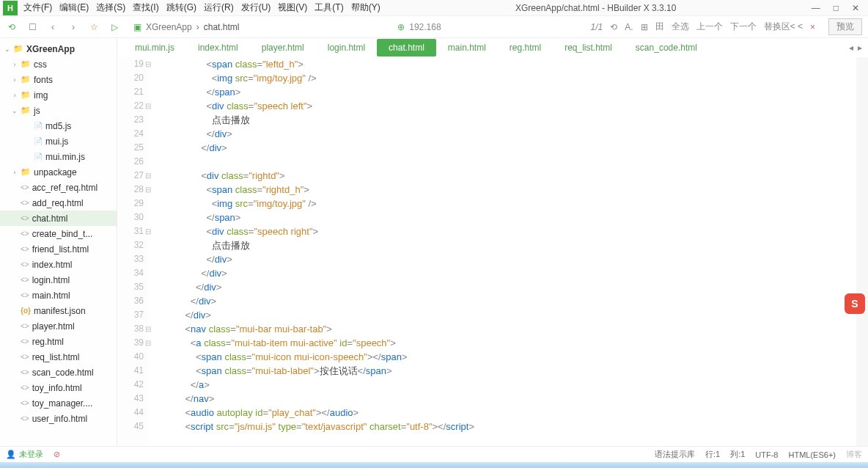  Describe the element at coordinates (743, 26) in the screenshot. I see `next-match: 下一个` at that location.